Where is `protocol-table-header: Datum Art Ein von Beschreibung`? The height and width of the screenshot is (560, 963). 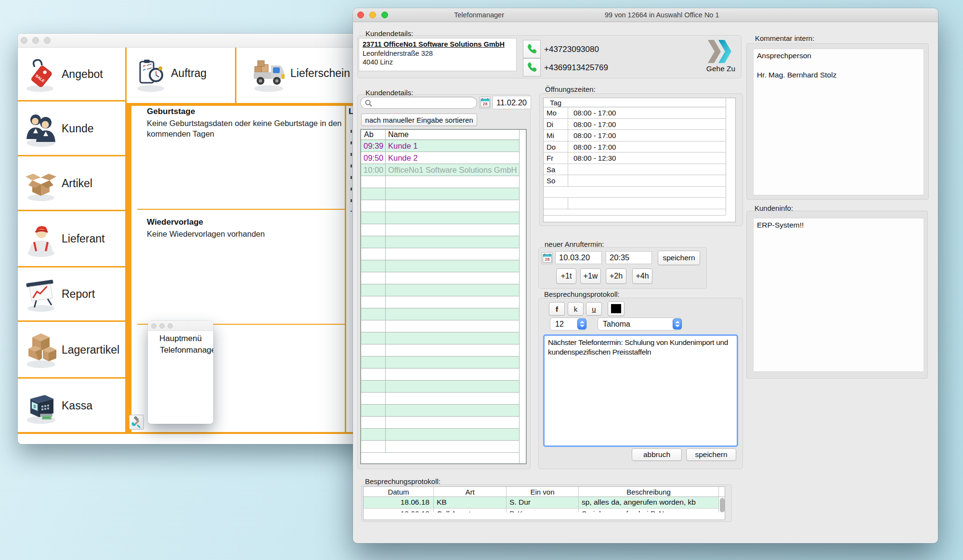
protocol-table-header: Datum Art Ein von Beschreibung is located at coordinates (544, 492).